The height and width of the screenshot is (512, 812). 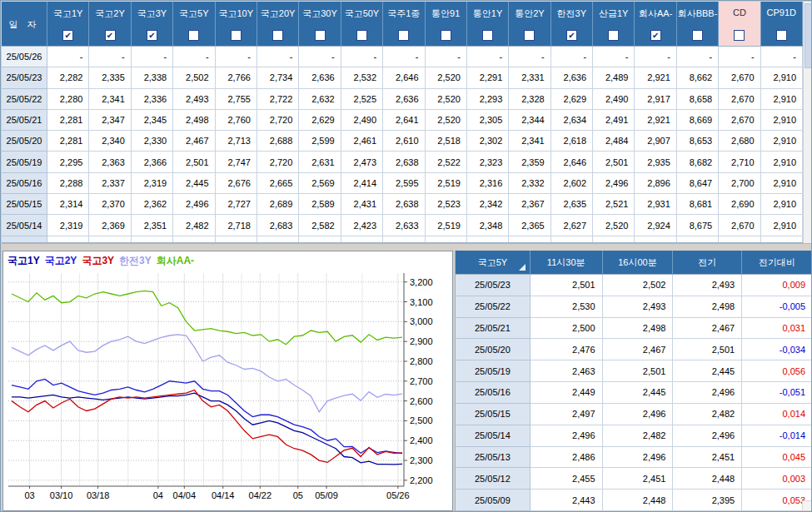 What do you see at coordinates (655, 24) in the screenshot?
I see `column-header: 회사AA-✔` at bounding box center [655, 24].